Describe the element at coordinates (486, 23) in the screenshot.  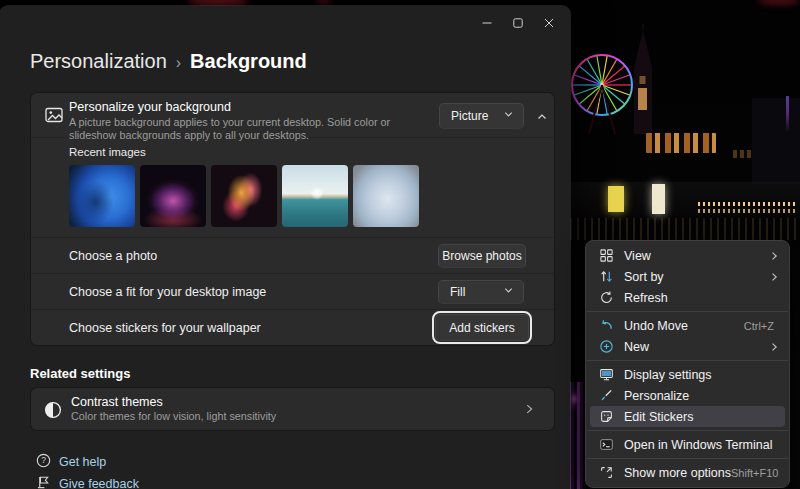
I see `minimize-button` at that location.